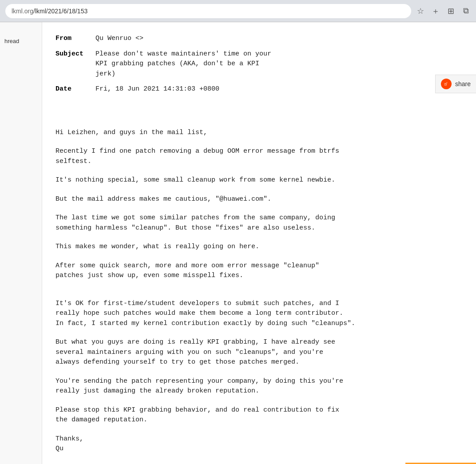 The height and width of the screenshot is (464, 476). What do you see at coordinates (208, 11) in the screenshot?
I see `address-bar: lkml.org/lkml/2021/6/18/153` at bounding box center [208, 11].